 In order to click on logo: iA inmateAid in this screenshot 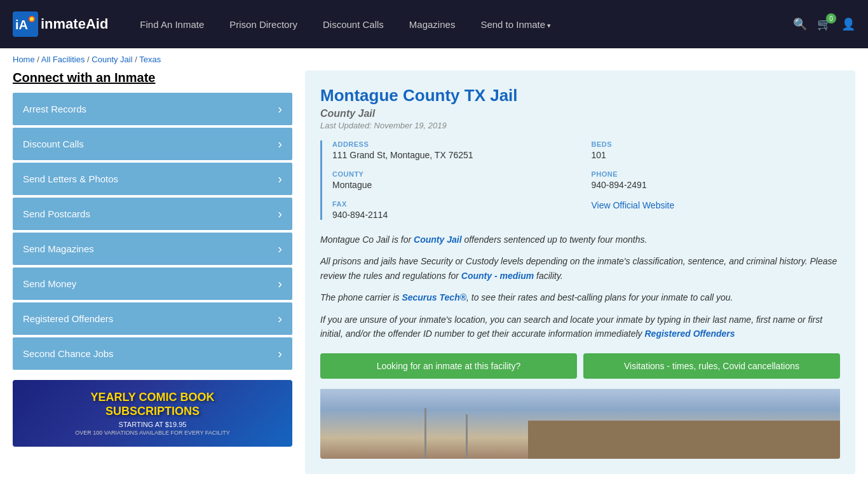, I will do `click(60, 24)`.